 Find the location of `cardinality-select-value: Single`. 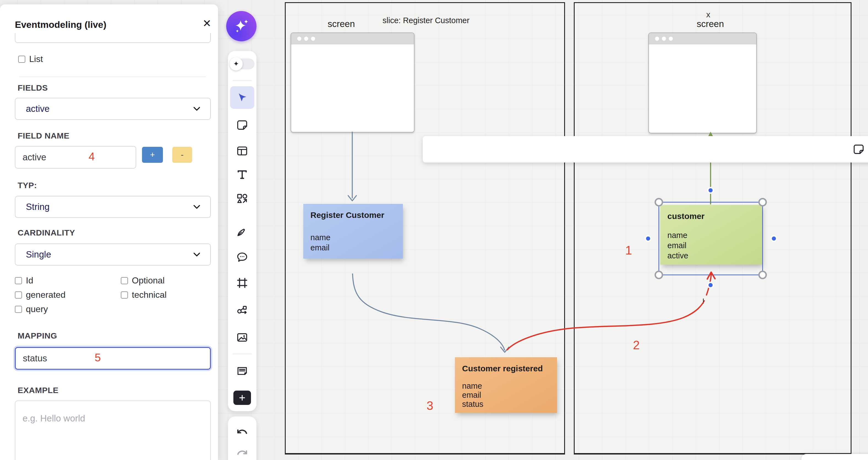

cardinality-select-value: Single is located at coordinates (38, 254).